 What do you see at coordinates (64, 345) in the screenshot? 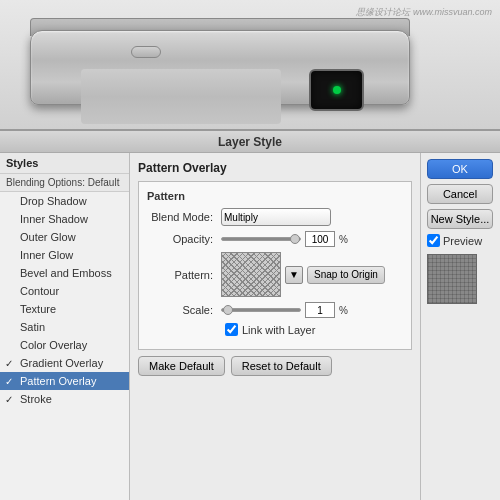
I see `sidebar-item-color-overlay: Color Overlay` at bounding box center [64, 345].